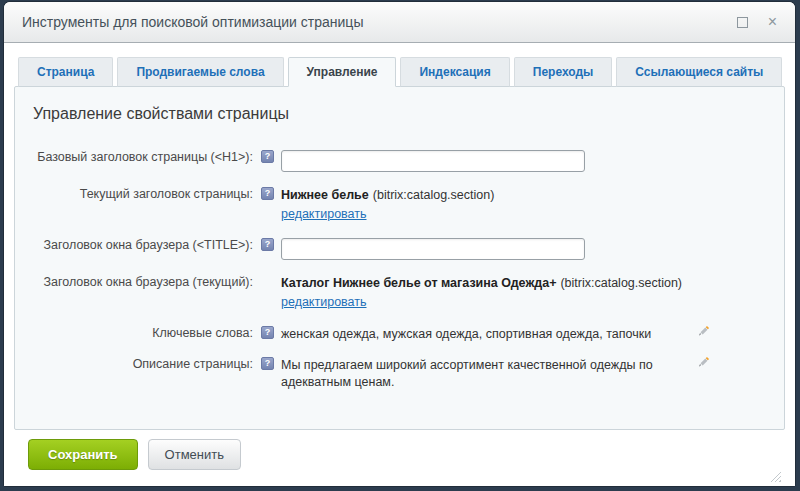 The width and height of the screenshot is (800, 491). I want to click on window-title-current-value: Каталог Нижнее белье от магазина Одежда+, so click(418, 283).